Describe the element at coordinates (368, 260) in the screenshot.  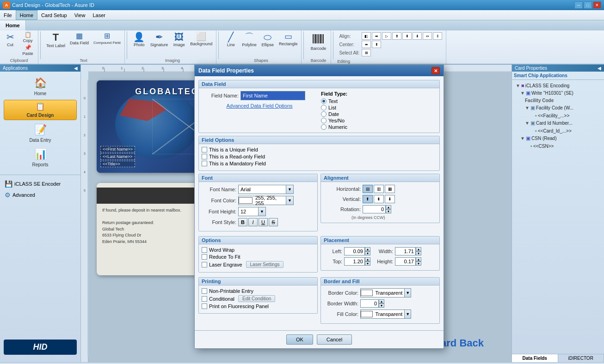
I see `top-up-btn: ▲` at that location.